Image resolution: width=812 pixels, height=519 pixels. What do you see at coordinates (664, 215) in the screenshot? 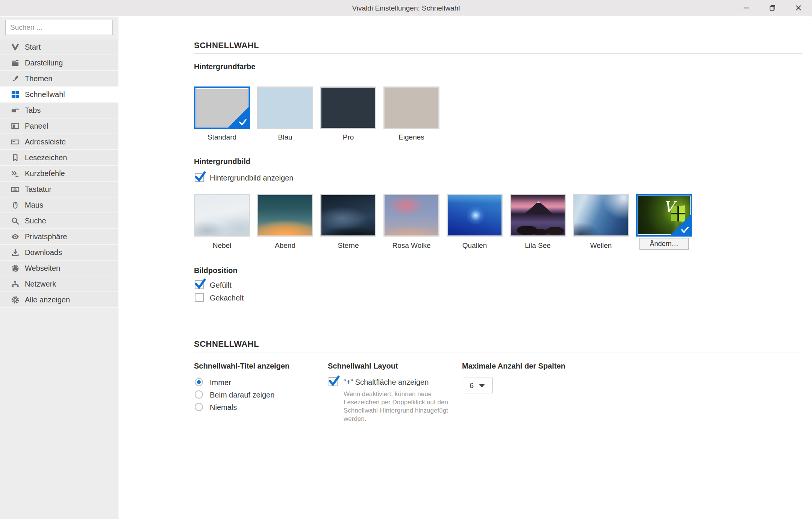
I see `bg-thumbnail-custom: V` at bounding box center [664, 215].